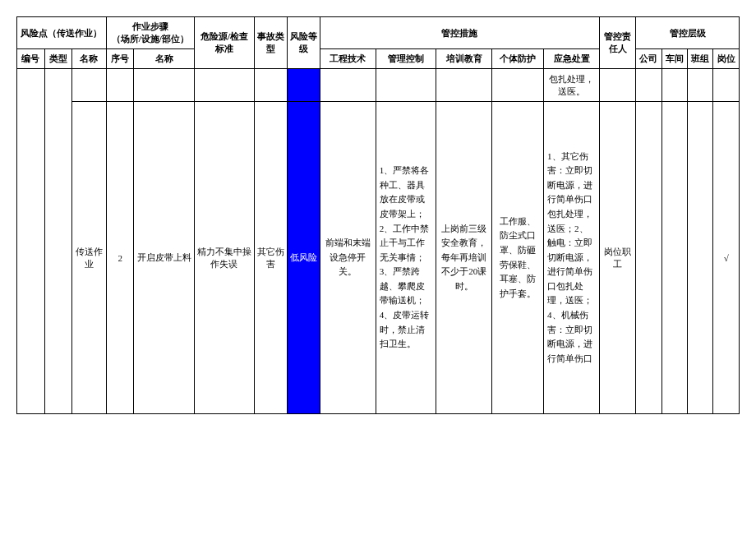 Image resolution: width=756 pixels, height=535 pixels. Describe the element at coordinates (618, 43) in the screenshot. I see `hdr-responsible: 管控责任人` at that location.